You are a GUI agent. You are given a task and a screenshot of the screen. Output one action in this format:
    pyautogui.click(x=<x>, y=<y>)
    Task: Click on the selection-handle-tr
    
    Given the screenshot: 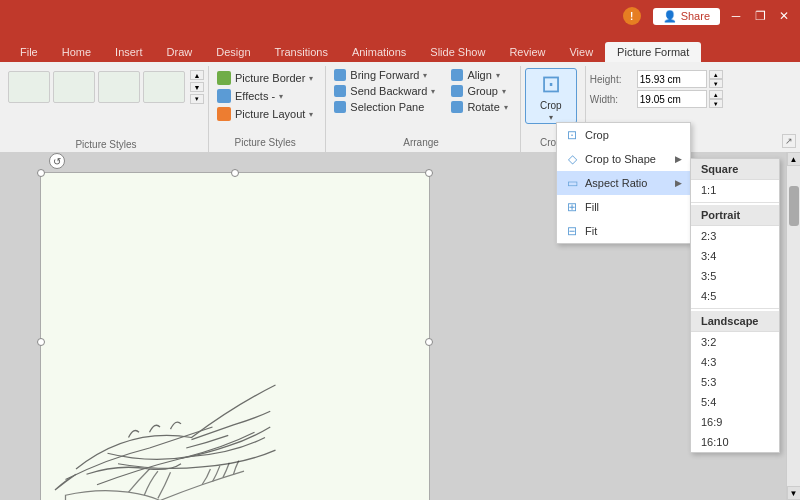 What is the action you would take?
    pyautogui.click(x=429, y=173)
    